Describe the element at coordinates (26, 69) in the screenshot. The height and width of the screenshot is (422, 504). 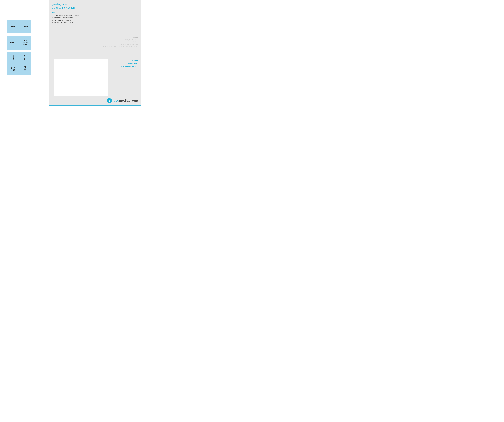
I see `card-group-4: BACKINSIDETEXT FRONT` at that location.